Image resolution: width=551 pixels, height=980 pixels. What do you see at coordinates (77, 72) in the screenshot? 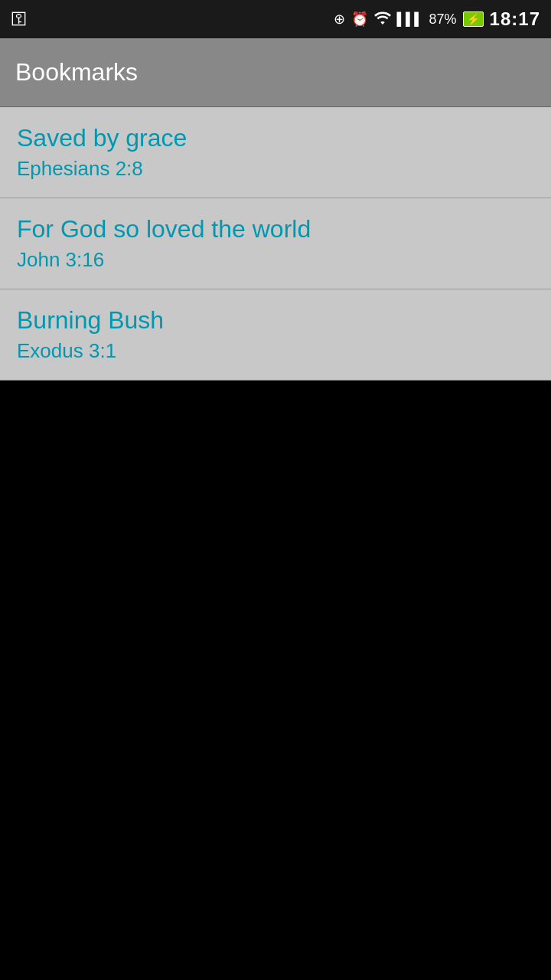
I see `page-title: Bookmarks` at bounding box center [77, 72].